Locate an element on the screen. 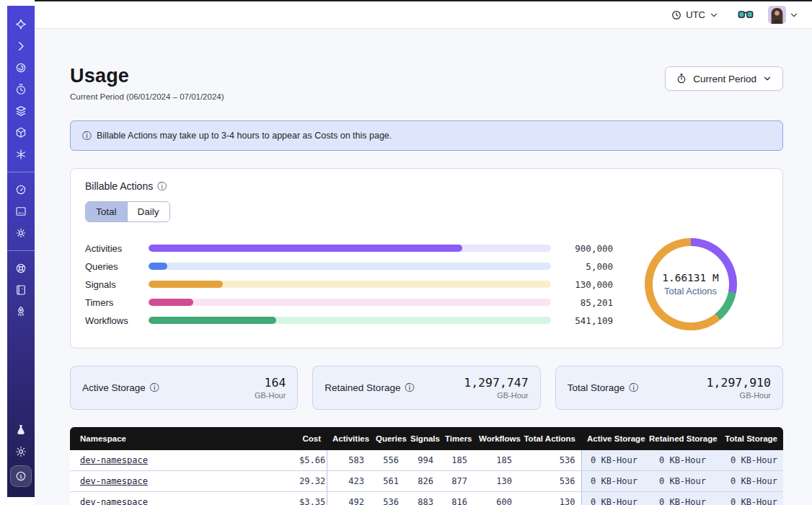 Image resolution: width=812 pixels, height=505 pixels. storage-card-value: 1,297,910 is located at coordinates (738, 382).